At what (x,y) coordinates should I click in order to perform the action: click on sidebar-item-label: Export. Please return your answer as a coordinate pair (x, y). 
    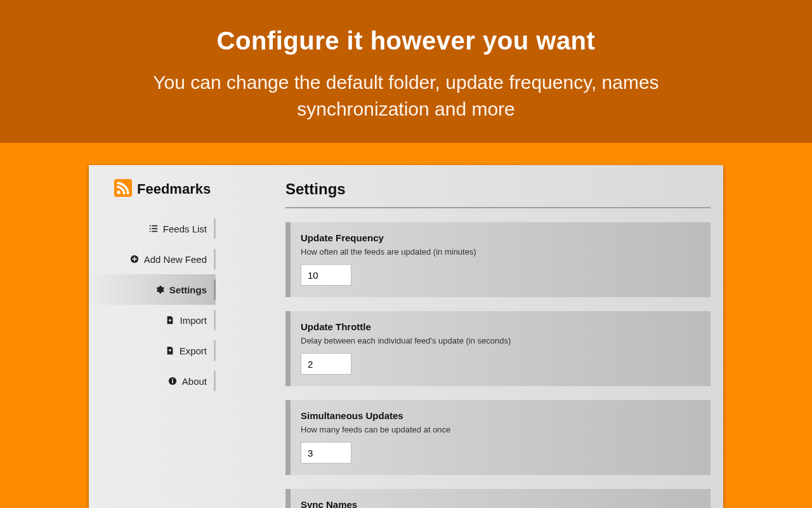
    Looking at the image, I should click on (193, 351).